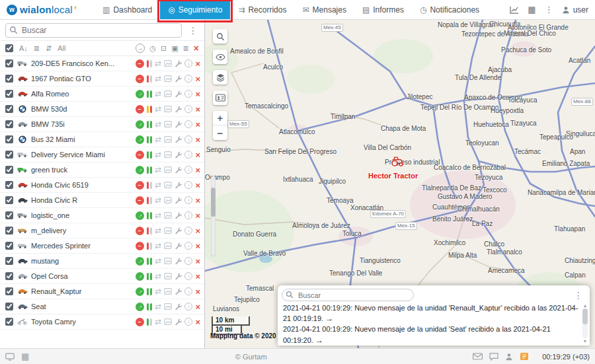  Describe the element at coordinates (102, 94) in the screenshot. I see `unit-row: Alfa Romeo→⇄↓×` at that location.